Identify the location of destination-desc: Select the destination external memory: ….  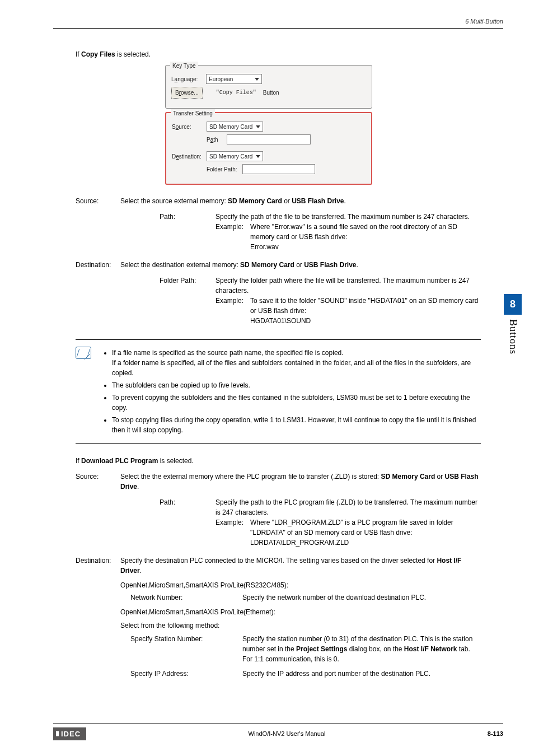
(301, 265).